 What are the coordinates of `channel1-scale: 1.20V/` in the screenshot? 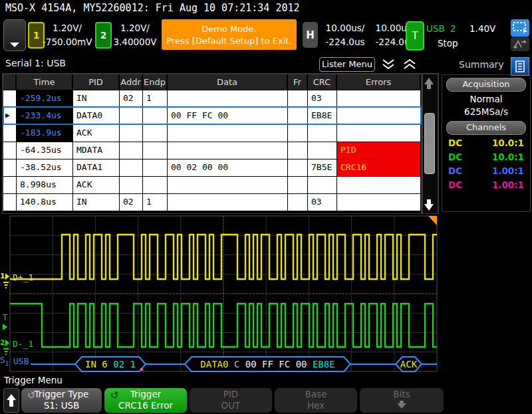 It's located at (67, 28).